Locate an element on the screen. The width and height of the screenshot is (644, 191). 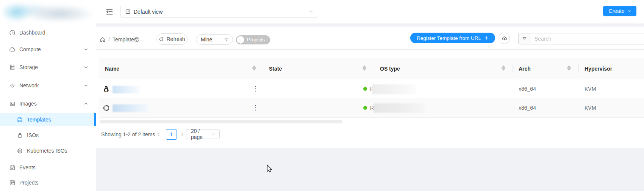
redacted-logo is located at coordinates (47, 12).